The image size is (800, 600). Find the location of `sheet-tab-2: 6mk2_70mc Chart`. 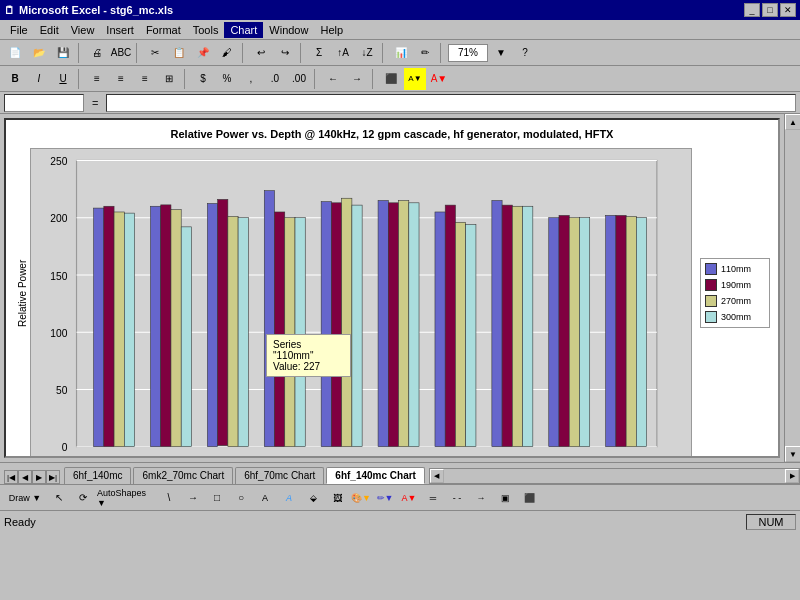

sheet-tab-2: 6mk2_70mc Chart is located at coordinates (183, 476).